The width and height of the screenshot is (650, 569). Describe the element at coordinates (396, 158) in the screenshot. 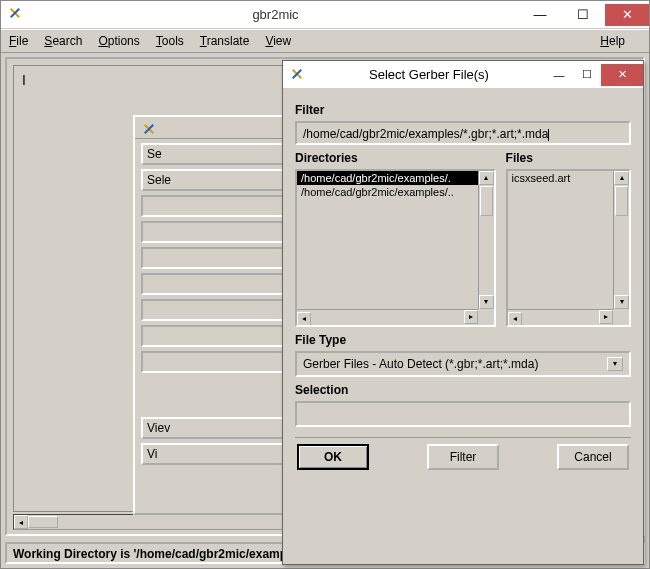

I see `directories-label: Directories` at that location.